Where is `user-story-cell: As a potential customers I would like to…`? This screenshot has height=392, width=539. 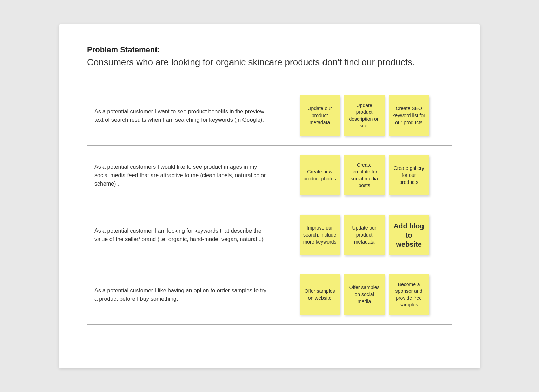
user-story-cell: As a potential customers I would like to… is located at coordinates (182, 175).